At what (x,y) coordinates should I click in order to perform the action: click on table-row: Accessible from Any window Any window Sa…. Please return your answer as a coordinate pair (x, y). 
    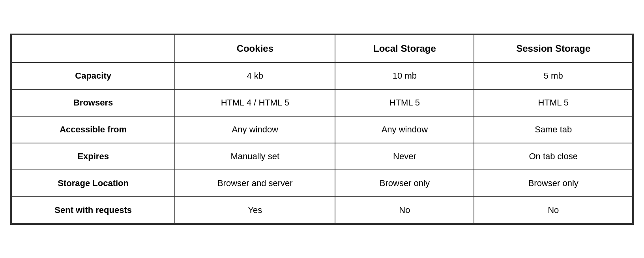
    Looking at the image, I should click on (322, 130).